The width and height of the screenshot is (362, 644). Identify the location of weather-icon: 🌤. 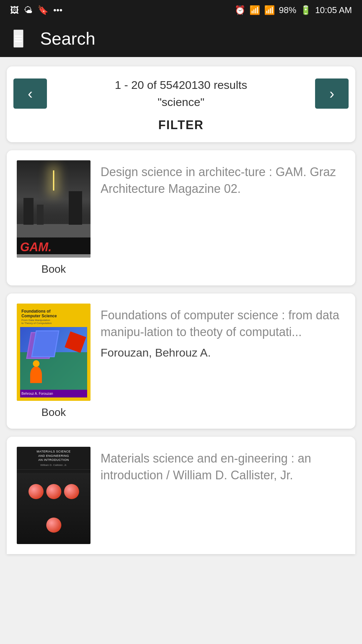
(28, 10).